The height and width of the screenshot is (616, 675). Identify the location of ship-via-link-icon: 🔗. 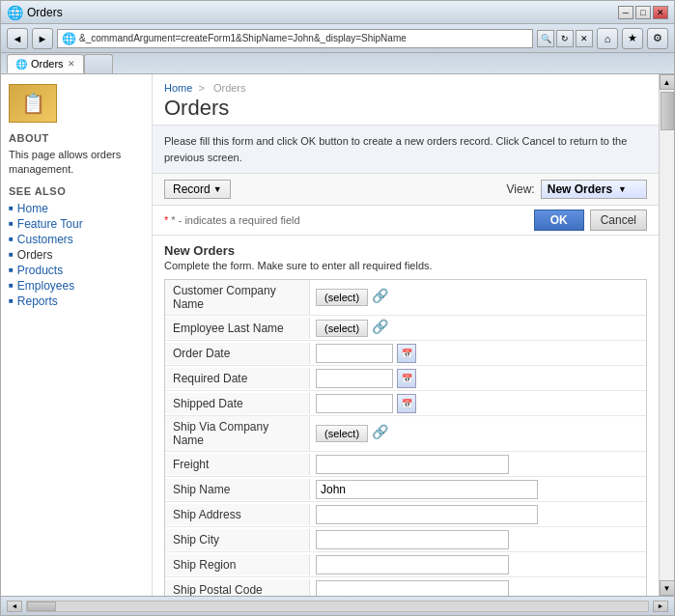
(381, 434).